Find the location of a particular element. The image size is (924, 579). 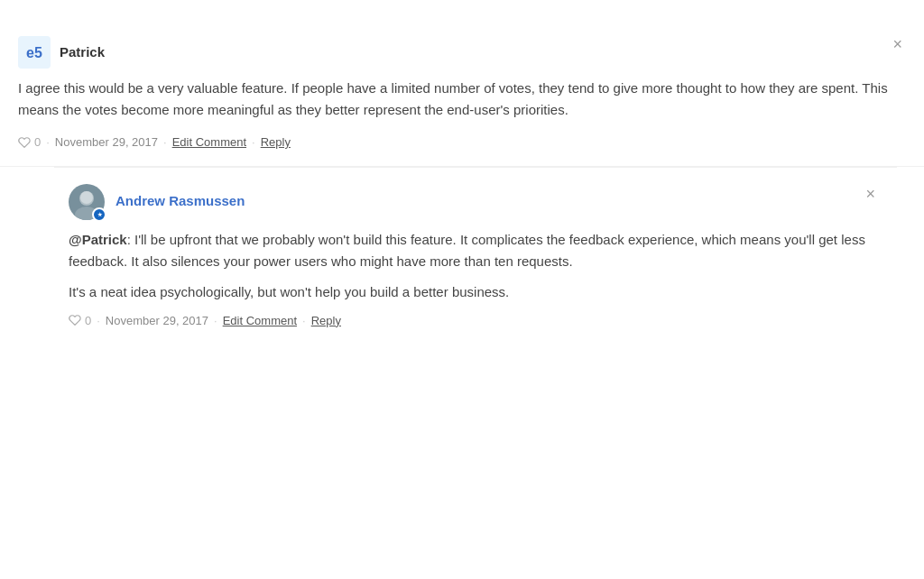

reply-date-andrew: November 29, 2017 is located at coordinates (157, 321).